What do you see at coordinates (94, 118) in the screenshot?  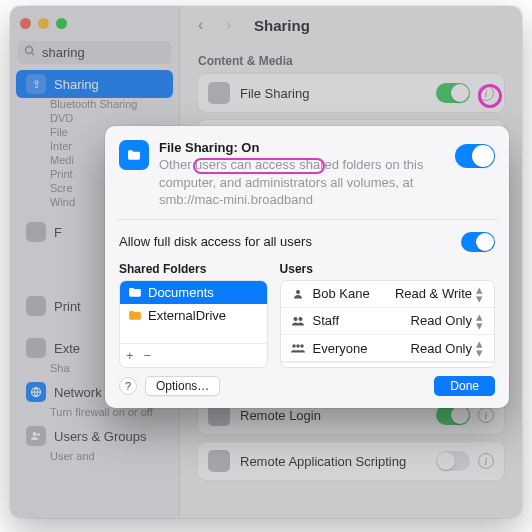 I see `sidebar-sub: DVD` at bounding box center [94, 118].